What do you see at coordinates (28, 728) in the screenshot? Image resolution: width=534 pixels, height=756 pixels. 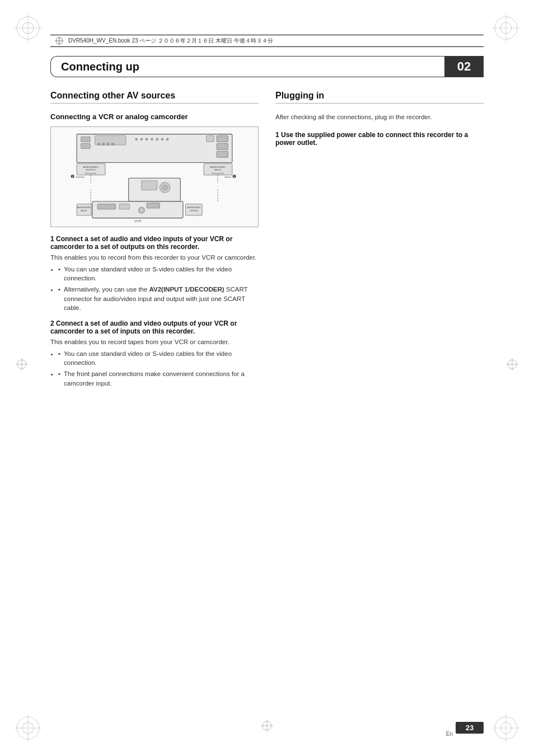 I see `corner-mark-bl` at bounding box center [28, 728].